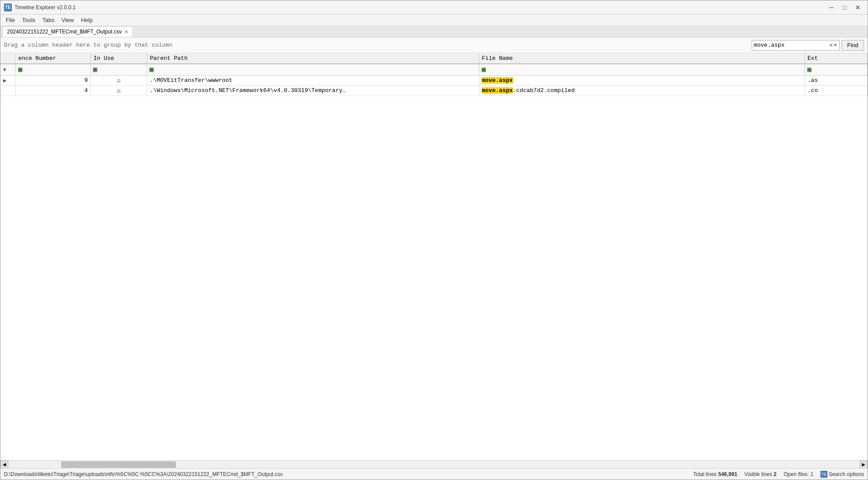  What do you see at coordinates (845, 7) in the screenshot?
I see `window-controls: ─ □ ✕` at bounding box center [845, 7].